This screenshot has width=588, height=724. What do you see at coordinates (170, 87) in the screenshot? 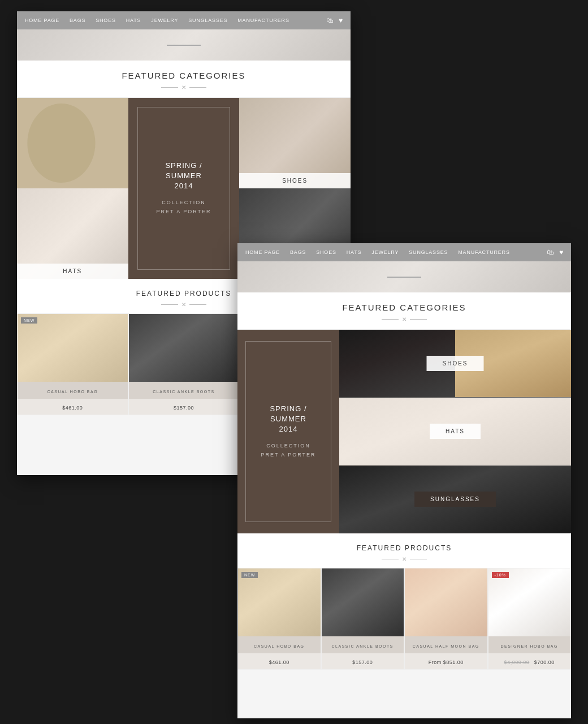
I see `divider-line-left-w1` at bounding box center [170, 87].